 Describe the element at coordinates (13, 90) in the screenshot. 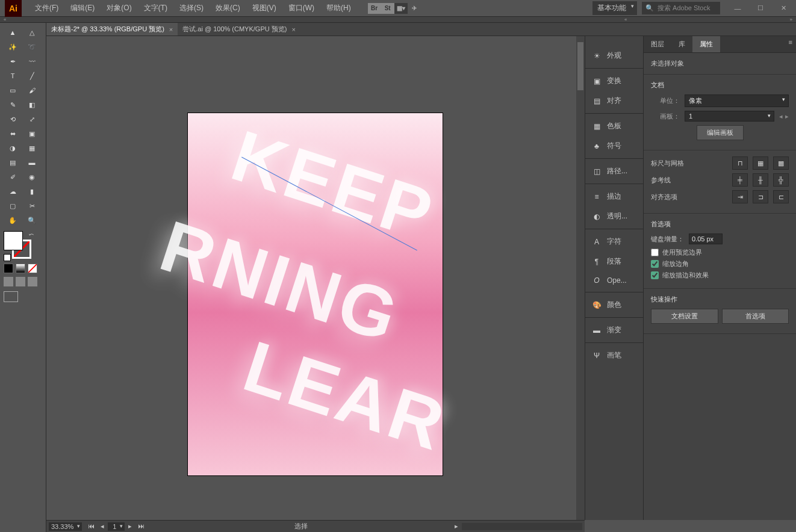

I see `rectangle-tool: ▭` at that location.